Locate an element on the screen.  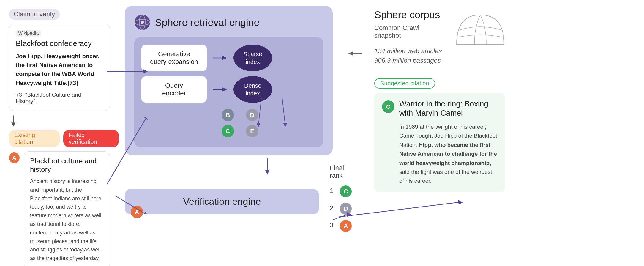
sparse-index-oval: Sparseindex is located at coordinates (253, 58).